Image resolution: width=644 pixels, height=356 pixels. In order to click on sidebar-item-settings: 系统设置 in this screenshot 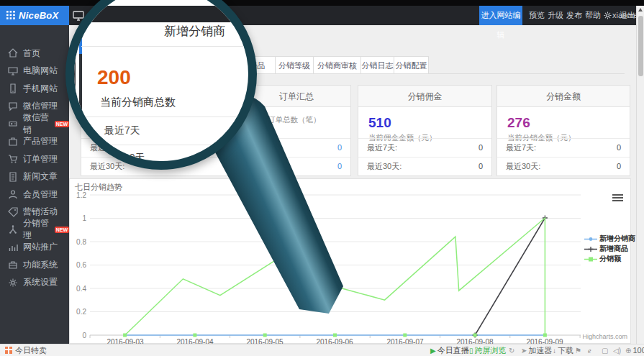, I will do `click(35, 283)`.